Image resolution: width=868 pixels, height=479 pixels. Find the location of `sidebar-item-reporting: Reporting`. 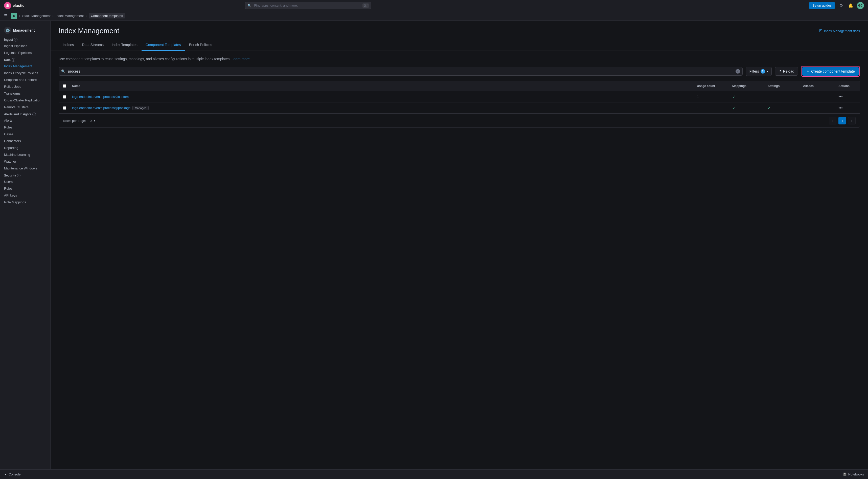

sidebar-item-reporting: Reporting is located at coordinates (25, 148).